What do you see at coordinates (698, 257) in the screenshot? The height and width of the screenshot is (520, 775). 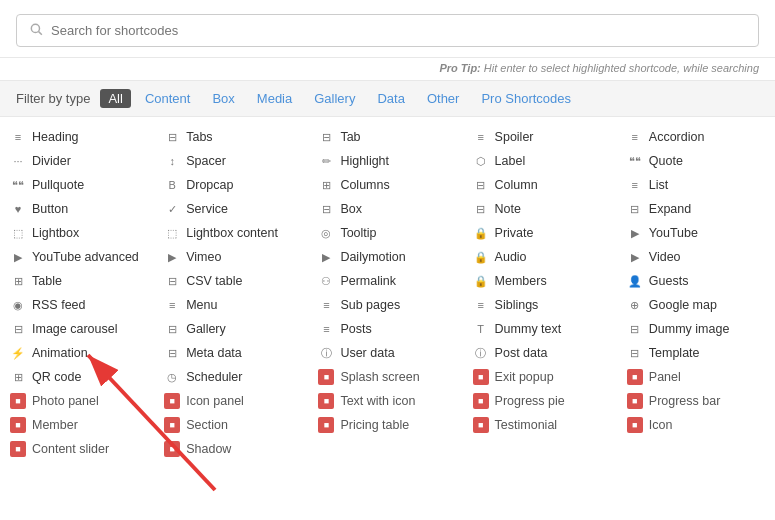 I see `list-item: ▶Video` at bounding box center [698, 257].